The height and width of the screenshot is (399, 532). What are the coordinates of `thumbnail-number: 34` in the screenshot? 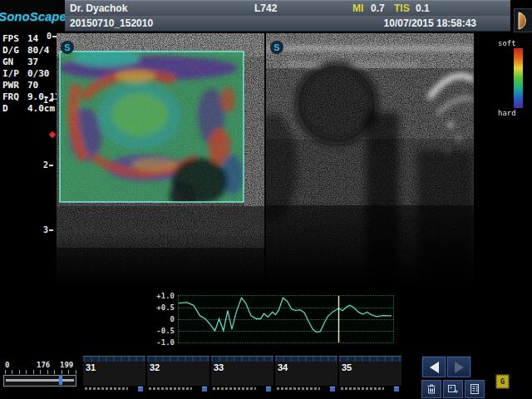 It's located at (283, 367).